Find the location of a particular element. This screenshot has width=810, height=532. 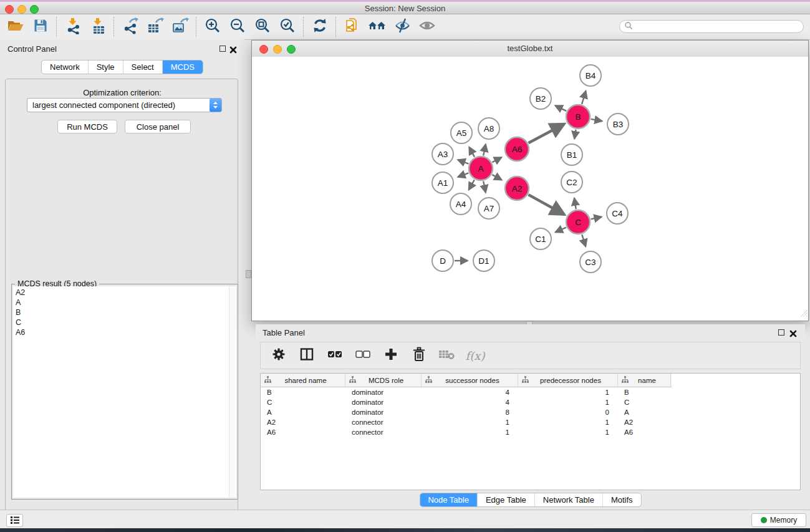

new-network-button is located at coordinates (352, 27).